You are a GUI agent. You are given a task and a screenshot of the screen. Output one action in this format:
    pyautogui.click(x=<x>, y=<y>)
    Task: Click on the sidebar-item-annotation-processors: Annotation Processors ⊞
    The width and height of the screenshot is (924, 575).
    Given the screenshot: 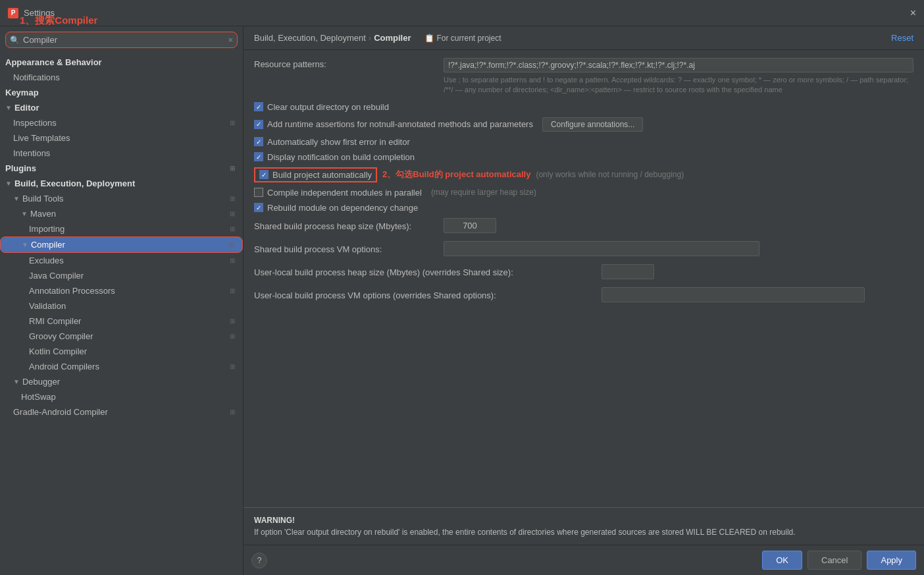 What is the action you would take?
    pyautogui.click(x=121, y=291)
    